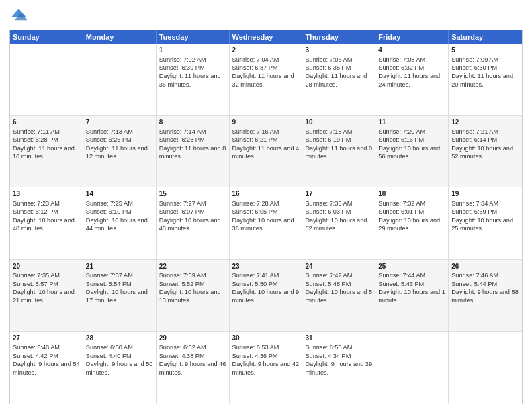 The width and height of the screenshot is (532, 411). What do you see at coordinates (120, 368) in the screenshot?
I see `daylight-text: Daylight: 9 hours and 50 minutes.` at bounding box center [120, 368].